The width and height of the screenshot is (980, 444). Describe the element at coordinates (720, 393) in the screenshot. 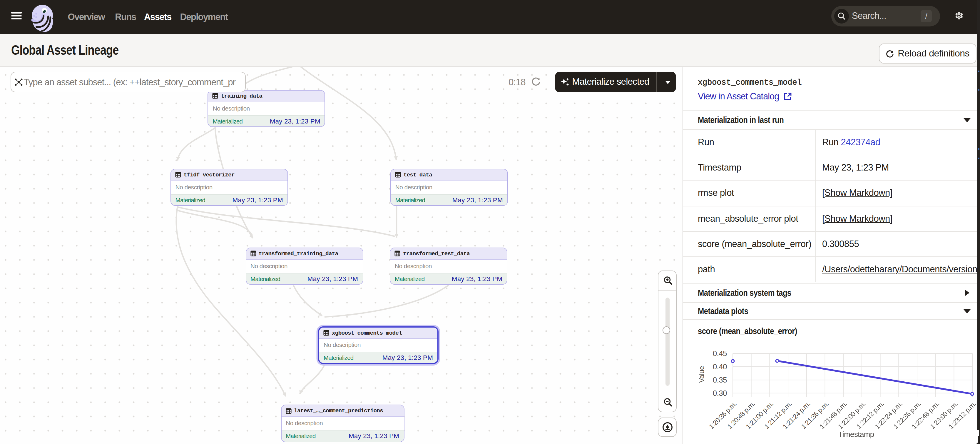

I see `svg-text: 0.30` at that location.